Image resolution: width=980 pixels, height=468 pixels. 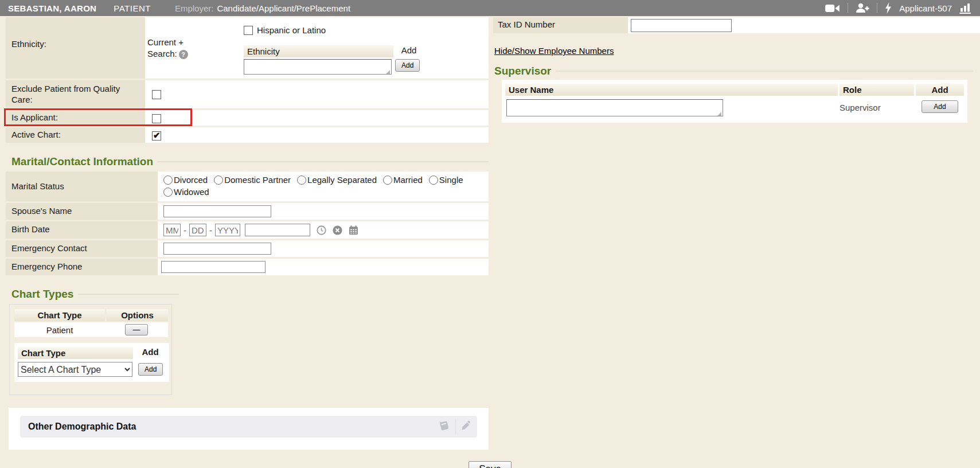 I want to click on exclude-quality-label: Exclude Patient from Quality Care:, so click(x=76, y=94).